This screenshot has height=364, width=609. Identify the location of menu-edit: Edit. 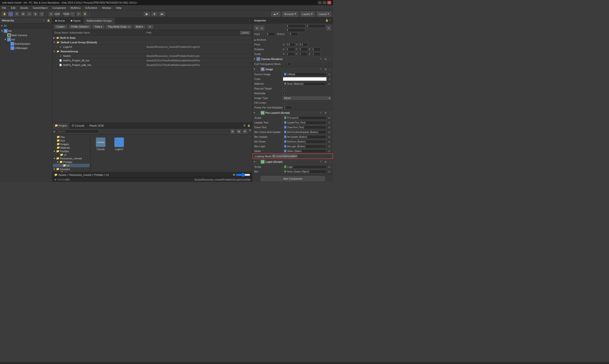
(13, 8).